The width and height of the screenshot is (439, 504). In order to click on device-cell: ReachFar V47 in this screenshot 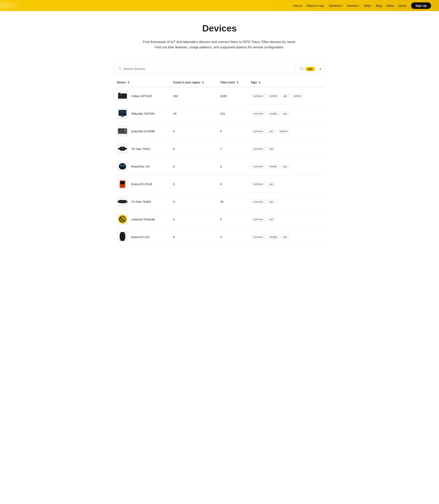, I will do `click(143, 166)`.